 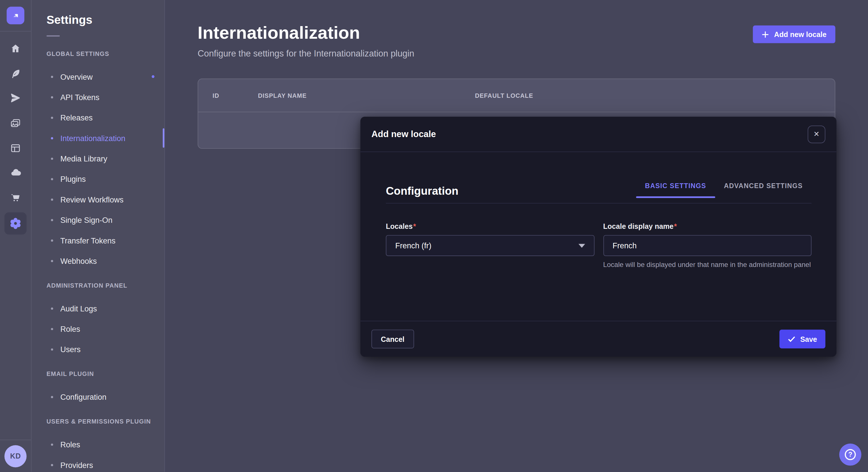 What do you see at coordinates (16, 198) in the screenshot?
I see `marketplace-cart-icon` at bounding box center [16, 198].